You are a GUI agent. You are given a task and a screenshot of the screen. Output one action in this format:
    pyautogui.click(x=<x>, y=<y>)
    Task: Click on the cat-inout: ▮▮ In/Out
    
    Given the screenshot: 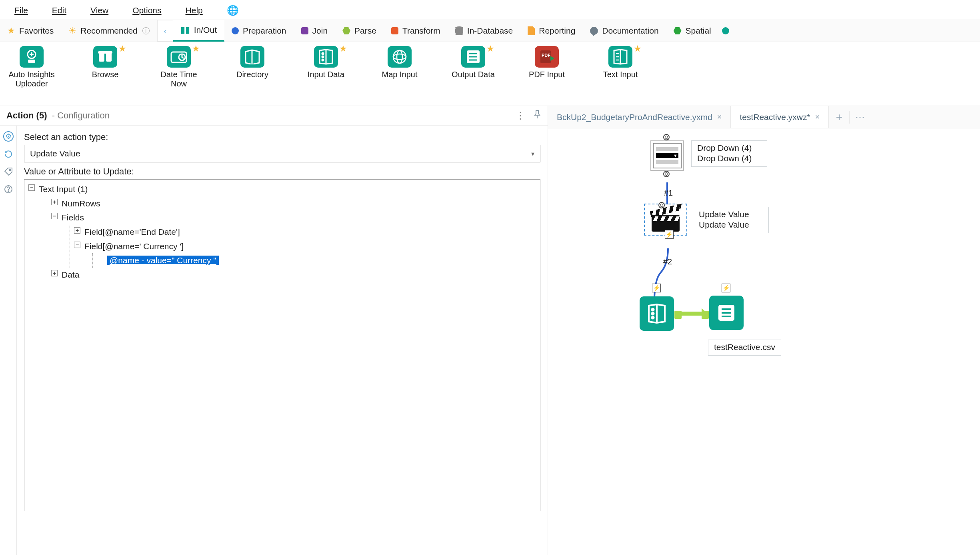 What is the action you would take?
    pyautogui.click(x=199, y=31)
    